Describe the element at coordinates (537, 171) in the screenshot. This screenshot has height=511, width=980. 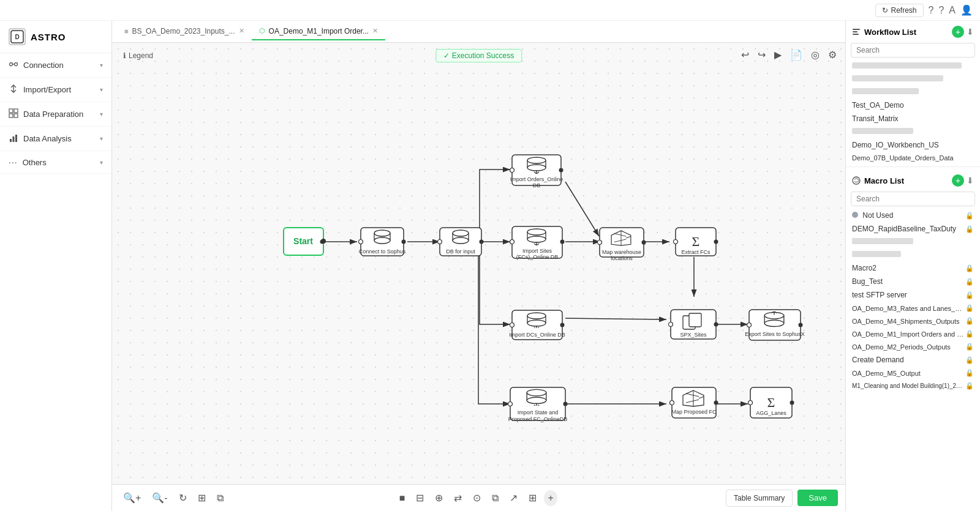
I see `node-import-orders: Import Orders_Online DB` at that location.